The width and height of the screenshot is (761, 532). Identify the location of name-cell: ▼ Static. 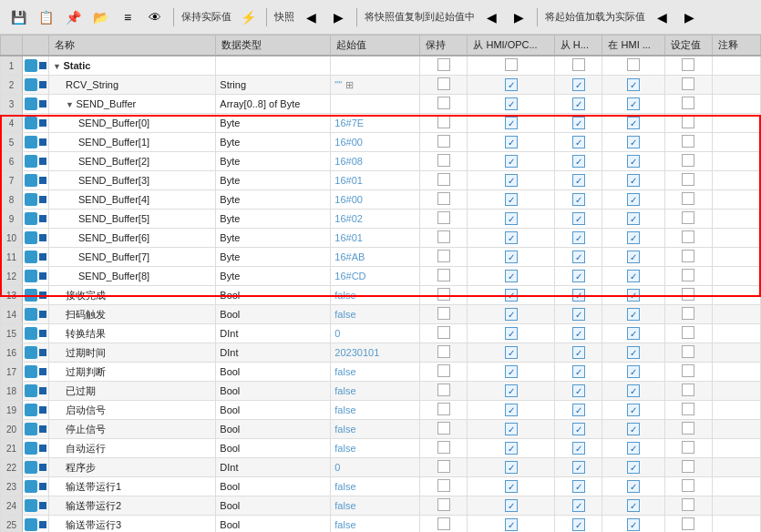
(133, 66).